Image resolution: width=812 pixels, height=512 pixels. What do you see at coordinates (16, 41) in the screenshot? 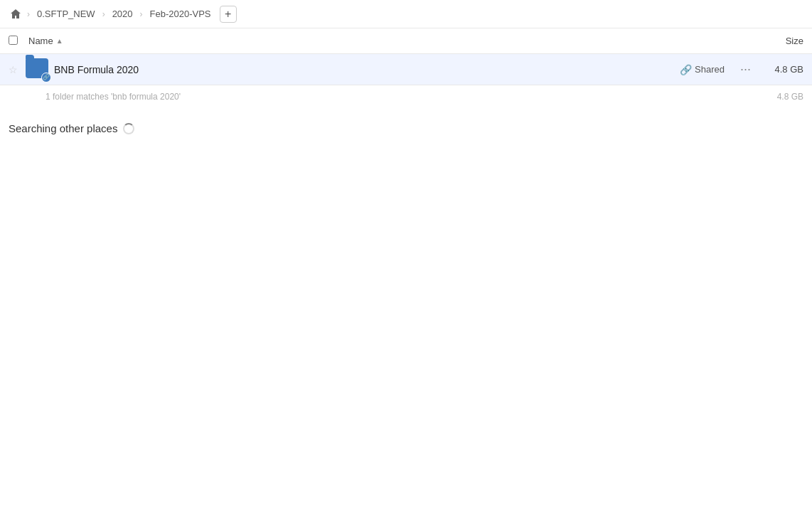
I see `select-all-checkbox` at bounding box center [16, 41].